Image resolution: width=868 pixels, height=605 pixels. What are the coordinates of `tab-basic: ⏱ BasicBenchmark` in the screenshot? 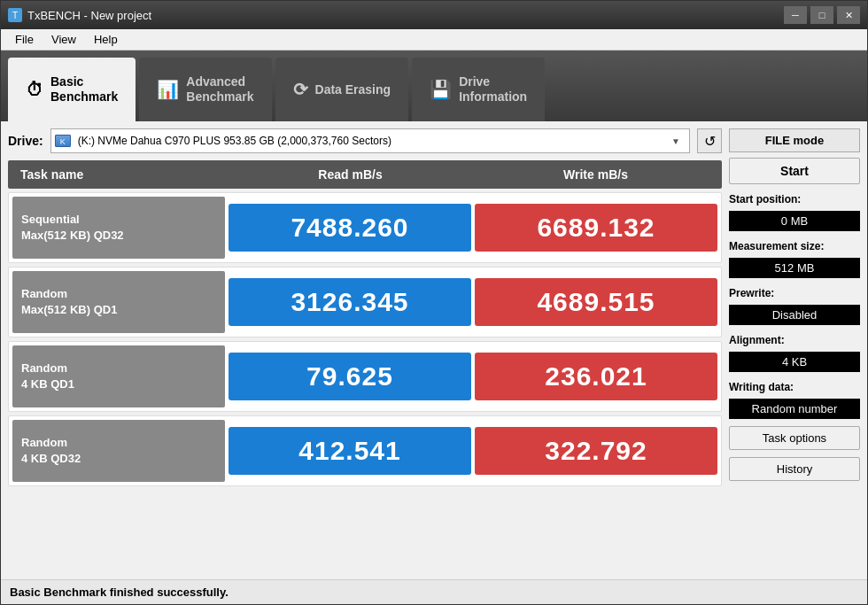 It's located at (72, 89).